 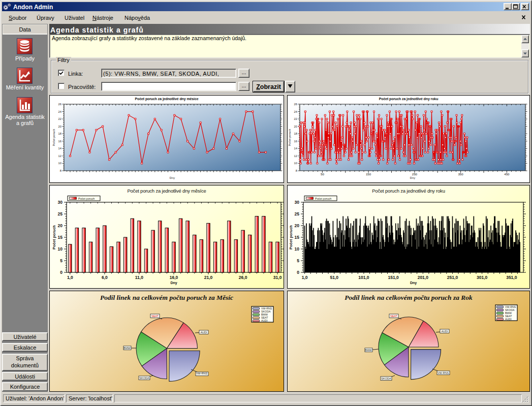 What do you see at coordinates (277, 277) in the screenshot?
I see `svg-text: 31,0` at bounding box center [277, 277].